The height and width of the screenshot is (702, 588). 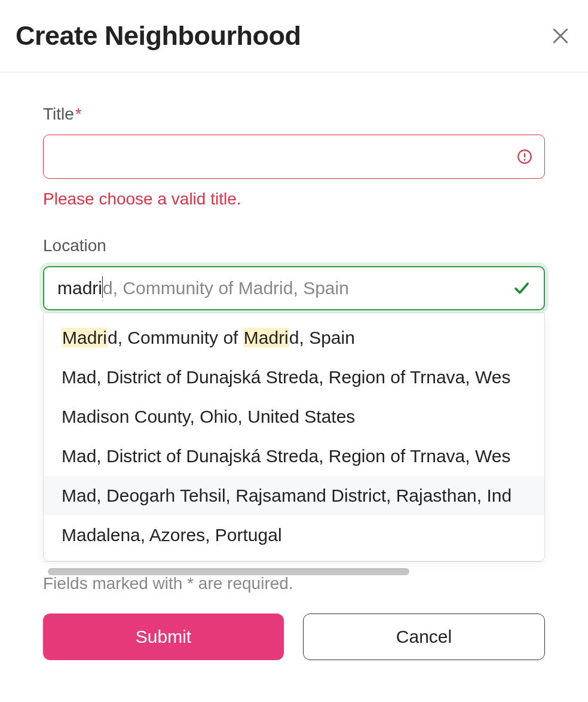 What do you see at coordinates (294, 199) in the screenshot?
I see `title-error-message: Please choose a valid title.` at bounding box center [294, 199].